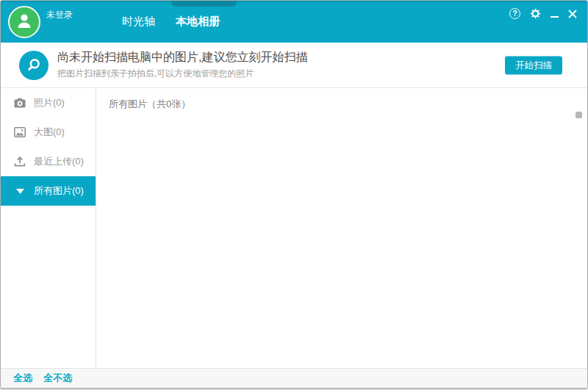 This screenshot has height=390, width=588. Describe the element at coordinates (20, 132) in the screenshot. I see `picture-icon` at that location.